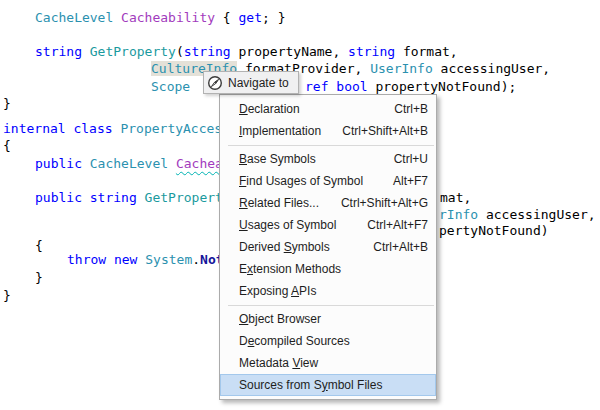  What do you see at coordinates (402, 68) in the screenshot?
I see `code-token: UserInfo` at bounding box center [402, 68].